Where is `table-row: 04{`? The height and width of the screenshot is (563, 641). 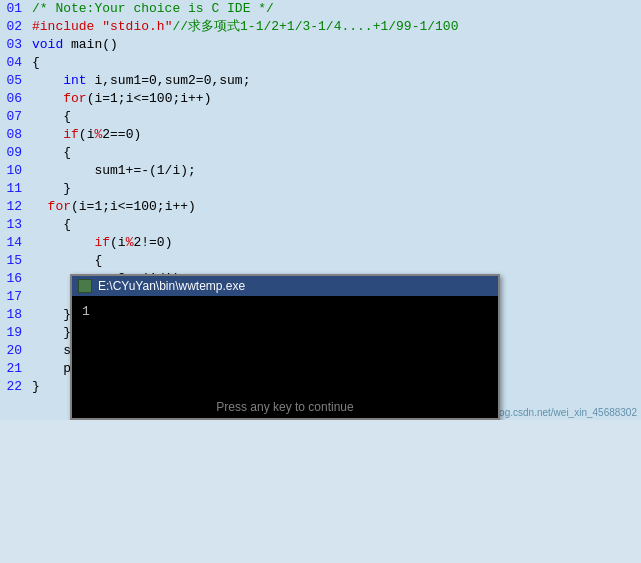 table-row: 04{ is located at coordinates (320, 63).